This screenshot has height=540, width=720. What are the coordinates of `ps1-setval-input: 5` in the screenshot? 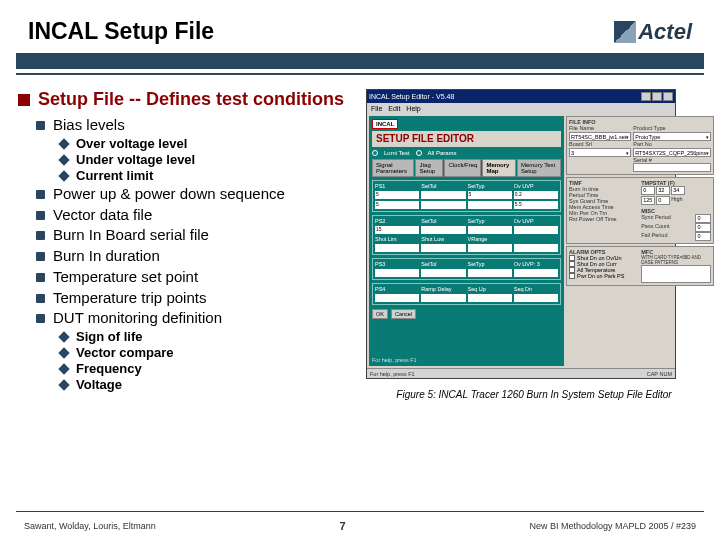 It's located at (397, 195).